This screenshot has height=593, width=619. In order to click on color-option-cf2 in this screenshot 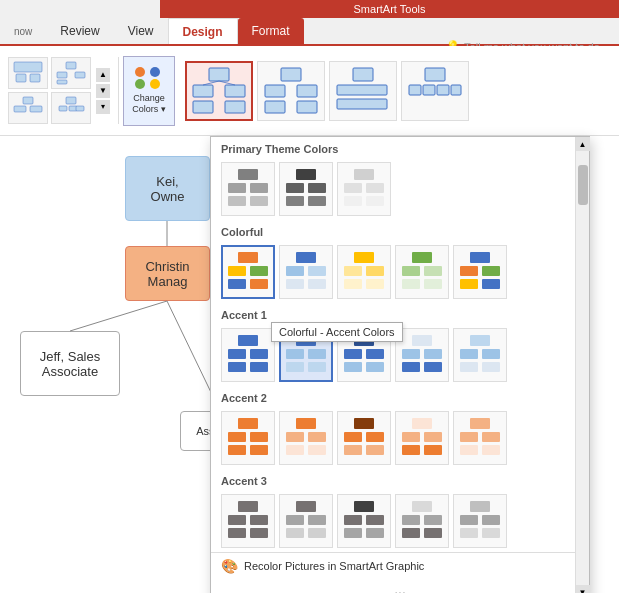, I will do `click(306, 272)`.